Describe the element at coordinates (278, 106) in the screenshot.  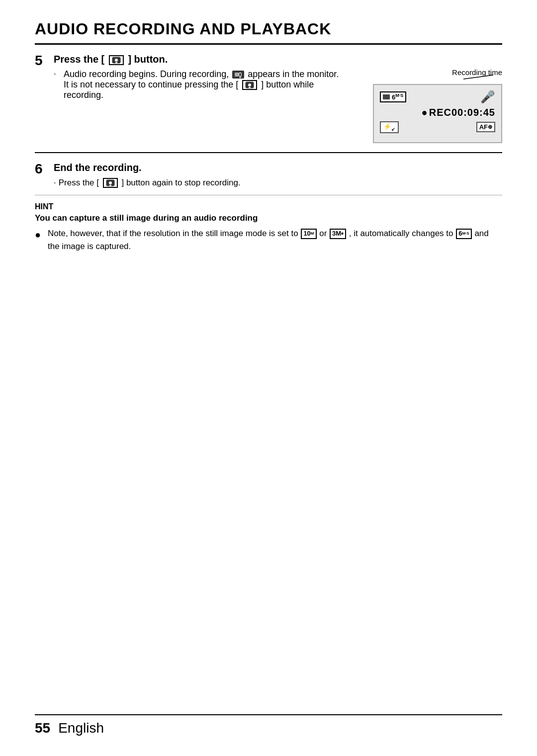
I see `step-5-body: · Audio recording begins. During recordi…` at that location.